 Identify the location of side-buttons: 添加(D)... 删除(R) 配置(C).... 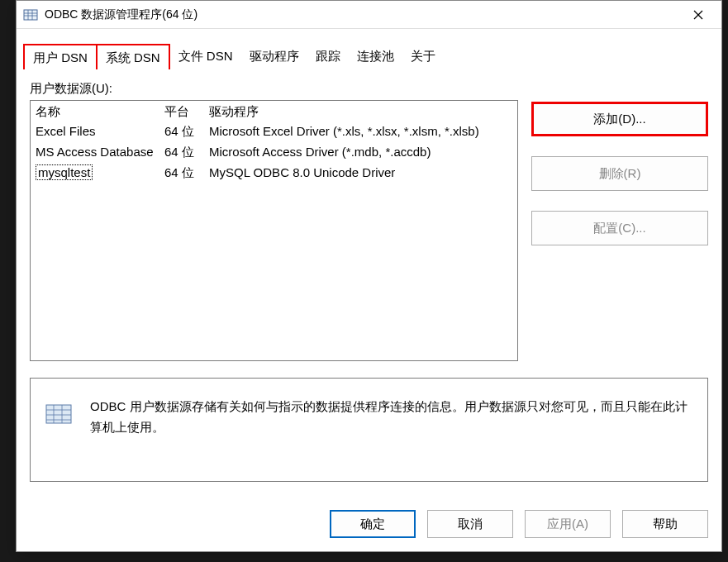
(620, 231).